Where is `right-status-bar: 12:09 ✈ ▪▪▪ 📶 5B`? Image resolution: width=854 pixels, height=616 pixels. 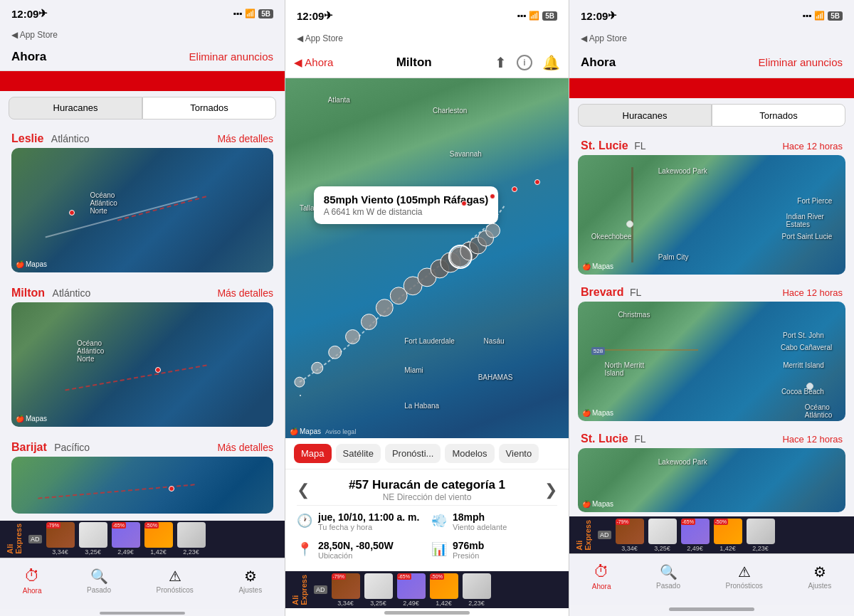
right-status-bar: 12:09 ✈ ▪▪▪ 📶 5B is located at coordinates (712, 16).